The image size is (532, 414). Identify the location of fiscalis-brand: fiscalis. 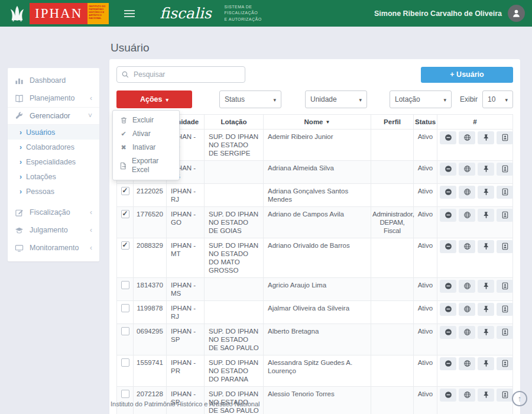
(186, 13).